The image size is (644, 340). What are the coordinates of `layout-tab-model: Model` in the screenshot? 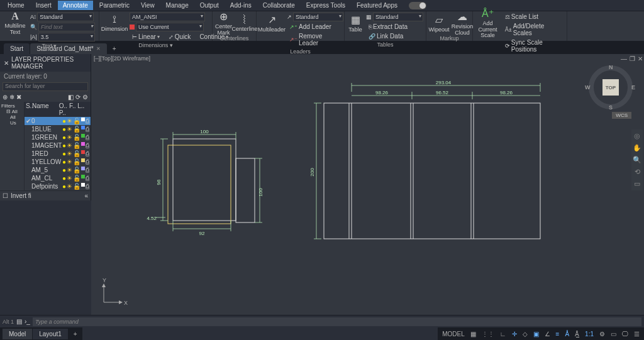 It's located at (18, 334).